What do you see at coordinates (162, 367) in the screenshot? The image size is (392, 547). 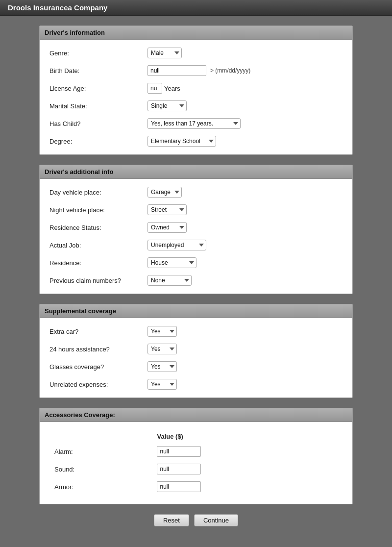 I see `glasses-select: Yes No` at bounding box center [162, 367].